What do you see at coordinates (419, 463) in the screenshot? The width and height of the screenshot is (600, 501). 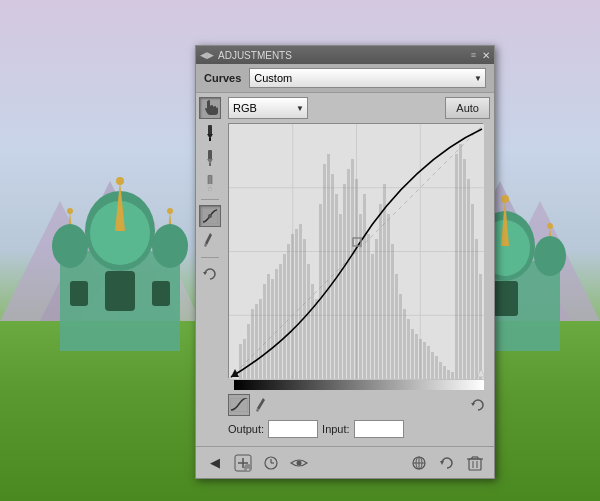 I see `link-icon` at bounding box center [419, 463].